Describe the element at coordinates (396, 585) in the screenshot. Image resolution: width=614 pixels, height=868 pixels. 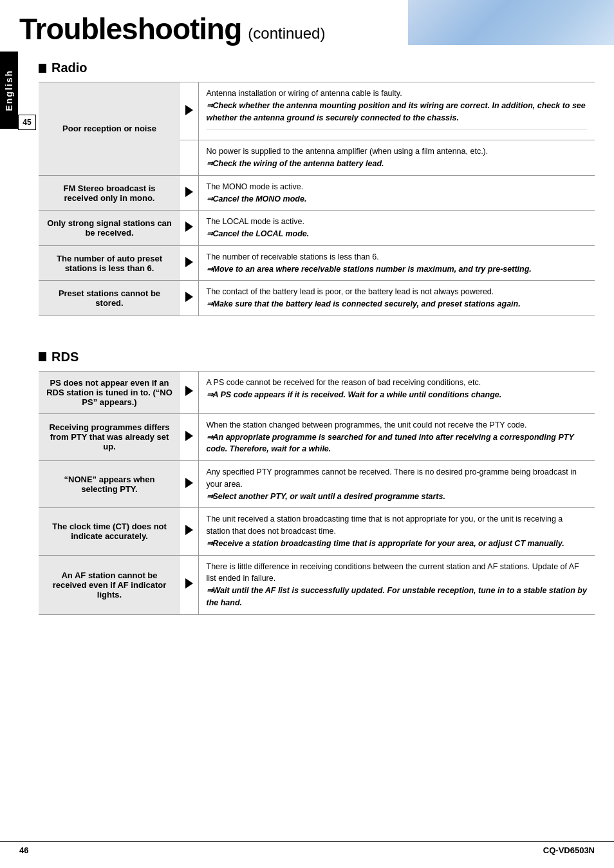
I see `solution-cell: There is little difference in receiving …` at that location.